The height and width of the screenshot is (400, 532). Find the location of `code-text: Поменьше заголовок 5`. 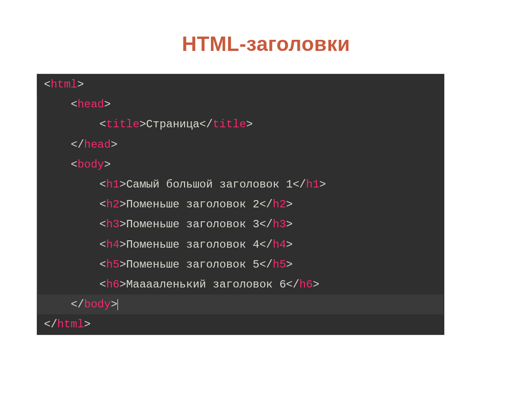

code-text: Поменьше заголовок 5 is located at coordinates (193, 265).